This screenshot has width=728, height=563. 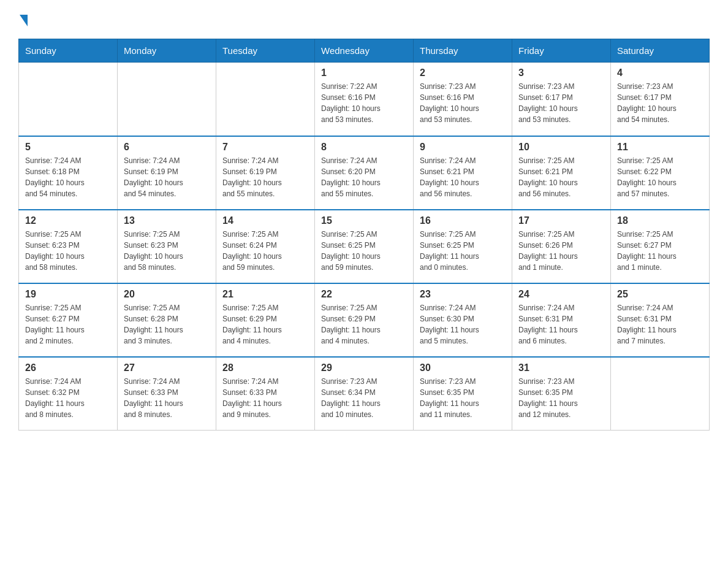 I want to click on day-number: 29, so click(x=364, y=368).